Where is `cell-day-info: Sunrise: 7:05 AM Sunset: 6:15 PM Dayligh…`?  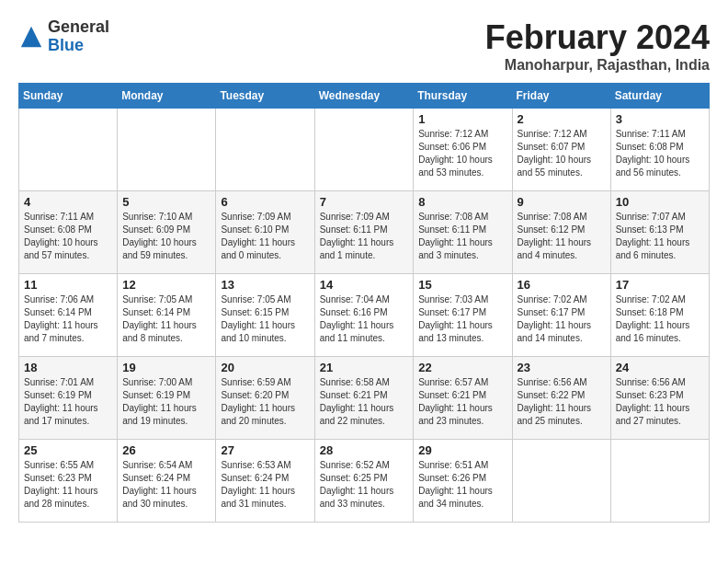 cell-day-info: Sunrise: 7:05 AM Sunset: 6:15 PM Dayligh… is located at coordinates (265, 319).